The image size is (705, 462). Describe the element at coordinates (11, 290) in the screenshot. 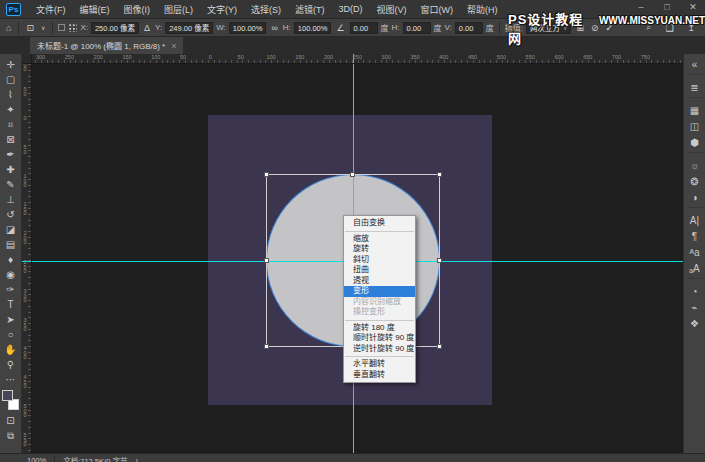

I see `pen-tool-icon: ✑` at that location.